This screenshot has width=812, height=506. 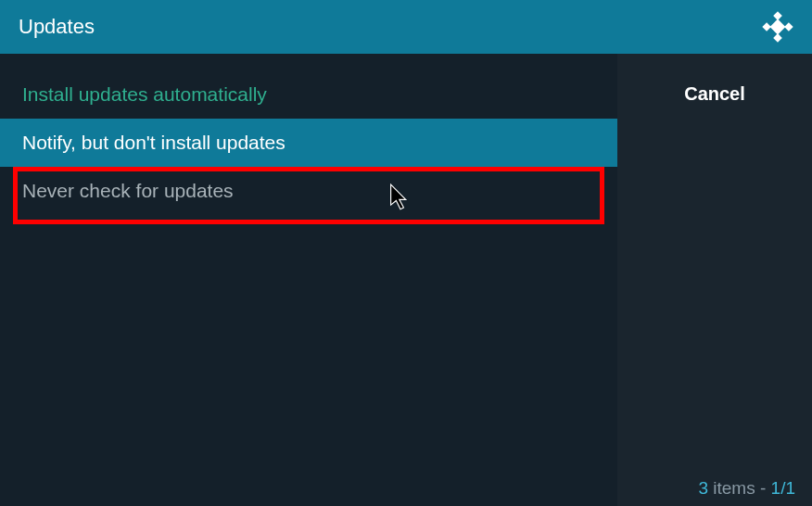 What do you see at coordinates (309, 95) in the screenshot?
I see `option-install-auto: Install updates automatically` at bounding box center [309, 95].